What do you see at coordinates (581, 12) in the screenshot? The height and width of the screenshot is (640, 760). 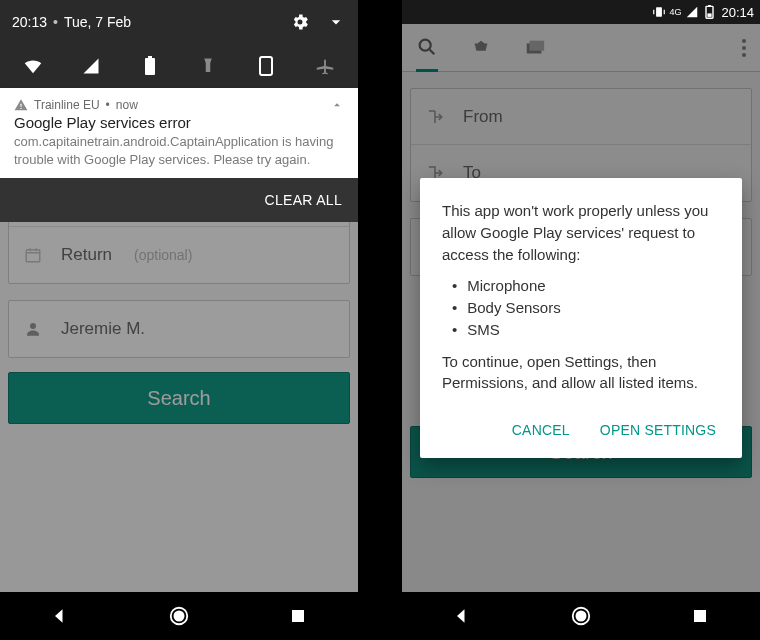 I see `statusbar-right: 4G 20:14` at bounding box center [581, 12].